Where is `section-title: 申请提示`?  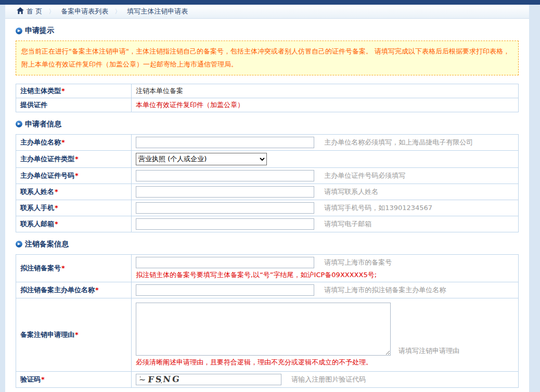
section-title: 申请提示 is located at coordinates (40, 31).